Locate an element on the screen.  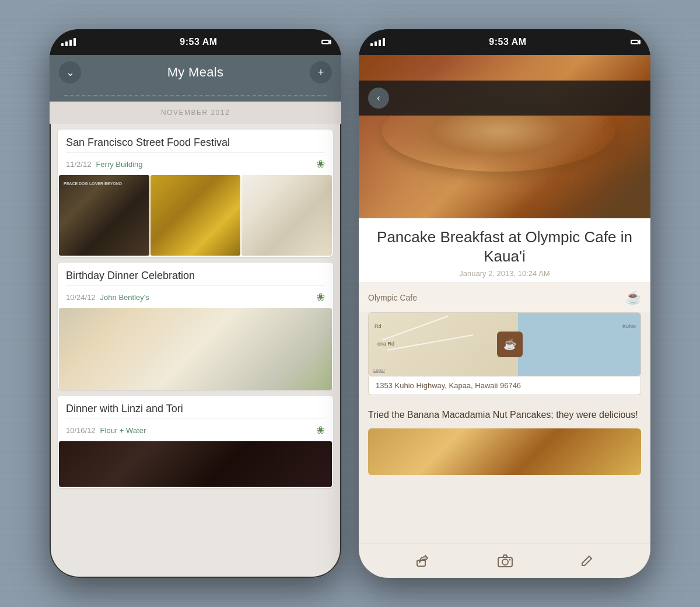
share-icon is located at coordinates (423, 561).